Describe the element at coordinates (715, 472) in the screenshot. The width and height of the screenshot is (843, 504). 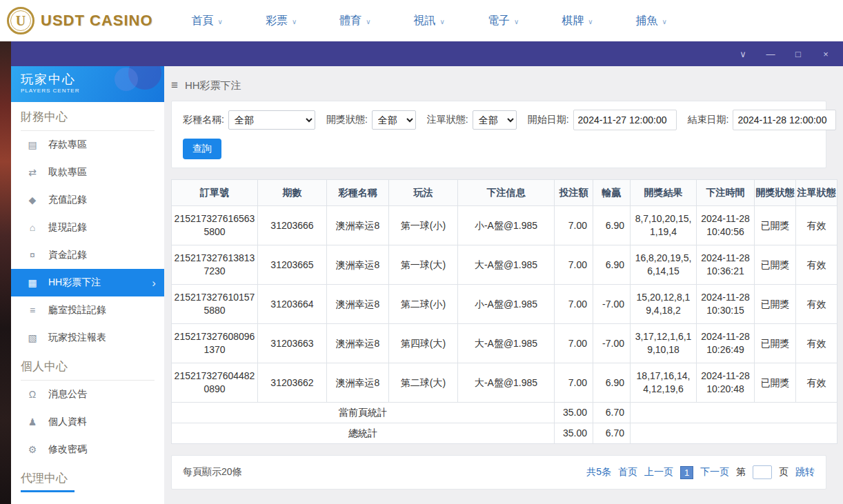
I see `next-page-link: 下一页` at that location.